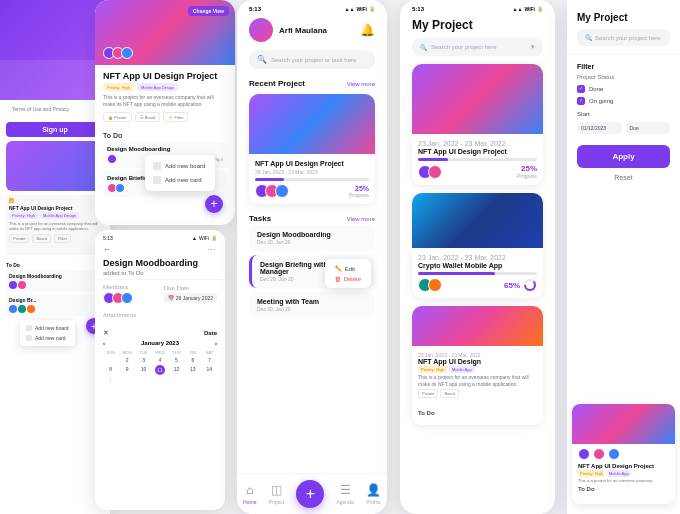 This screenshot has width=680, height=514. Describe the element at coordinates (208, 11) in the screenshot. I see `change-view-button: Change View` at that location.